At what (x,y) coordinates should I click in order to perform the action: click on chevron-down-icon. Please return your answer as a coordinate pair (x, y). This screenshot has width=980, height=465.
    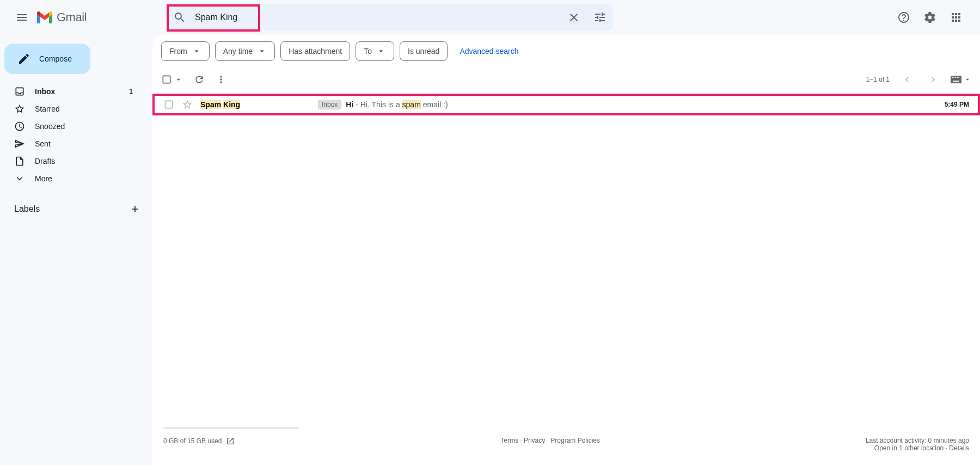
    Looking at the image, I should click on (20, 179).